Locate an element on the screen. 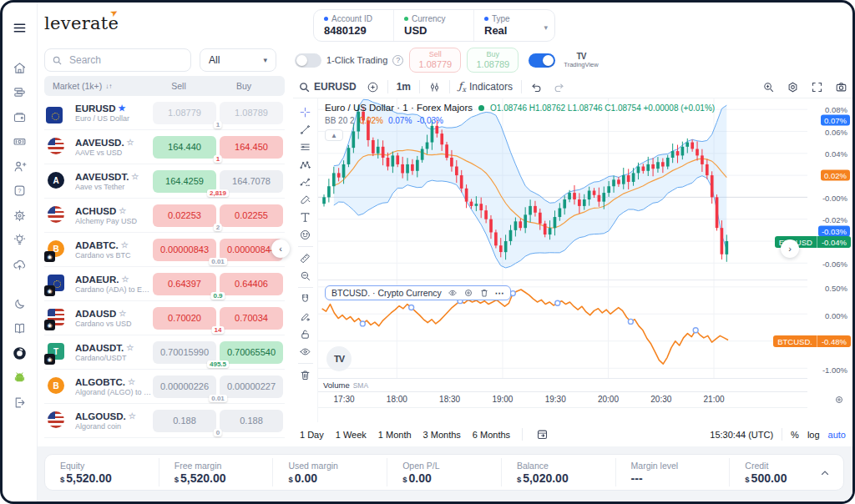  help-icon: ? is located at coordinates (20, 191).